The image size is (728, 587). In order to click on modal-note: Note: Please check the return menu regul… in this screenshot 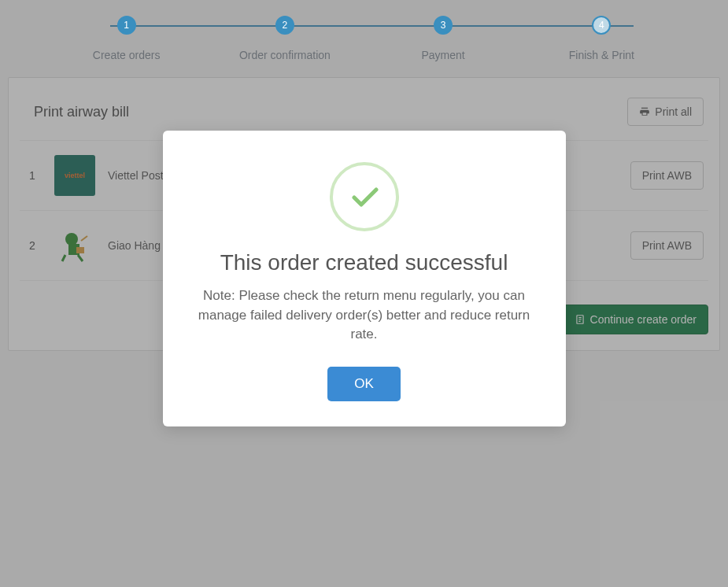, I will do `click(364, 316)`.